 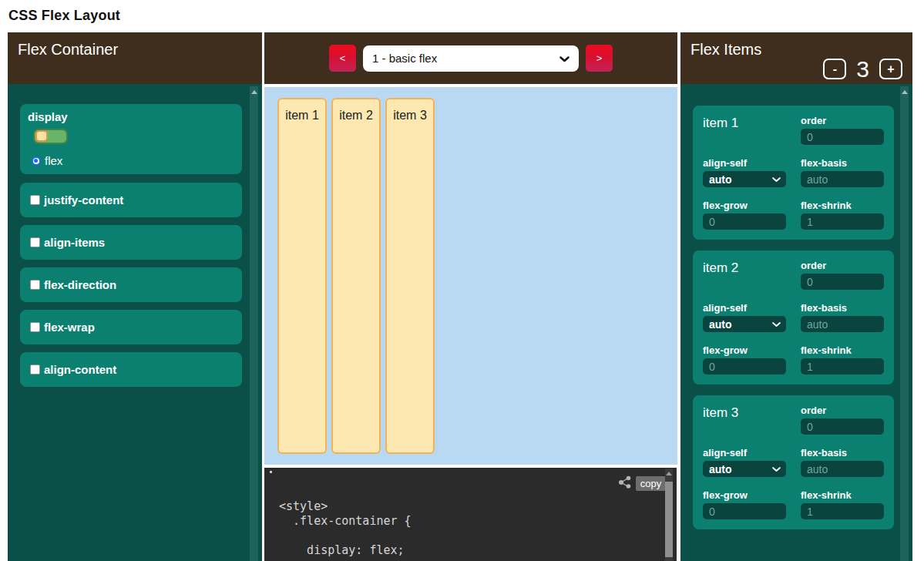 What do you see at coordinates (131, 245) in the screenshot?
I see `container-property-list: display flex justify-content align-items…` at bounding box center [131, 245].